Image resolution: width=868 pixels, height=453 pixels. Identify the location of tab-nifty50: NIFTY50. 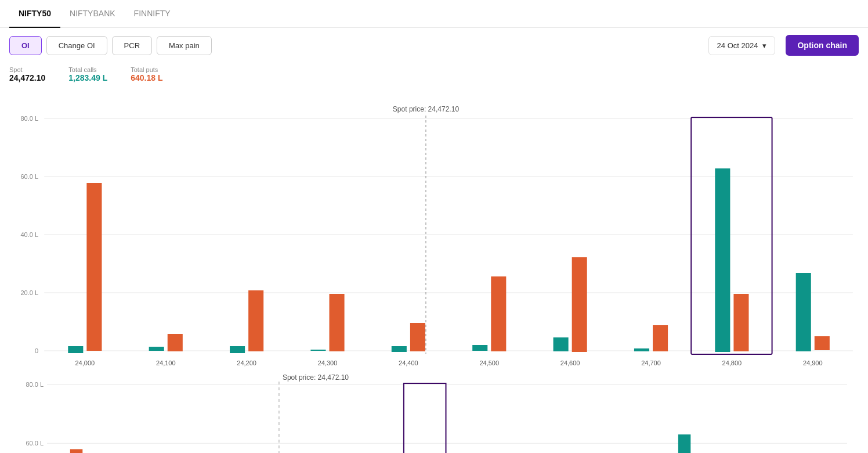
(35, 14).